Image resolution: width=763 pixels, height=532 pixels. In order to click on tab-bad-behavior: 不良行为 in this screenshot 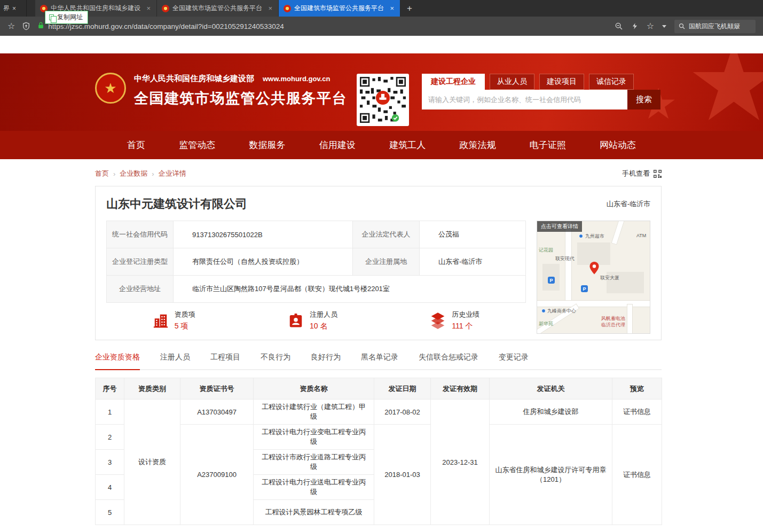, I will do `click(276, 361)`.